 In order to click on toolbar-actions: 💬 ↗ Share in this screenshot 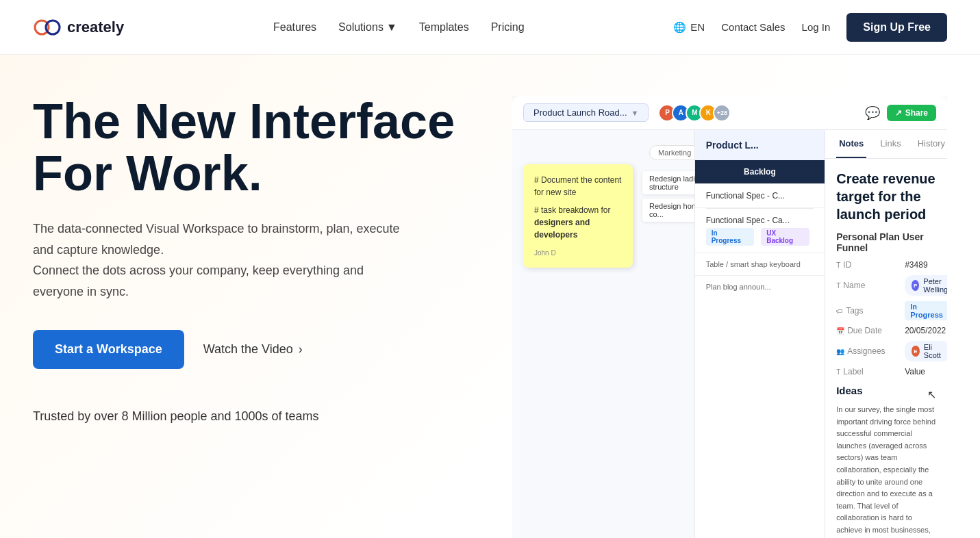, I will do `click(901, 113)`.